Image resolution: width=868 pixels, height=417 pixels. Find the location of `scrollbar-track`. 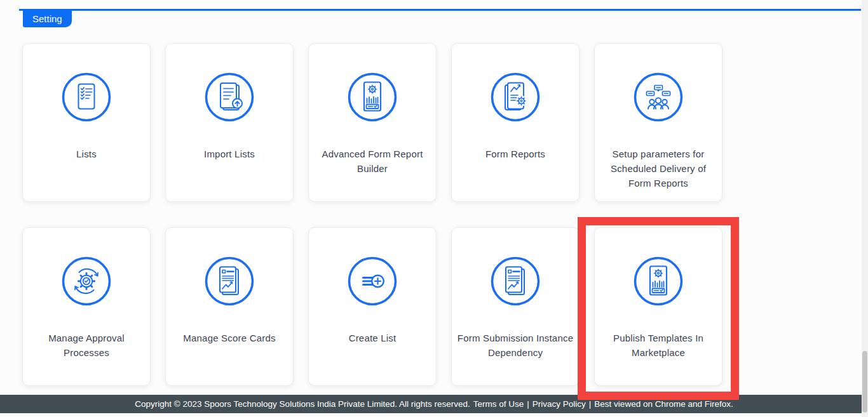

scrollbar-track is located at coordinates (865, 208).